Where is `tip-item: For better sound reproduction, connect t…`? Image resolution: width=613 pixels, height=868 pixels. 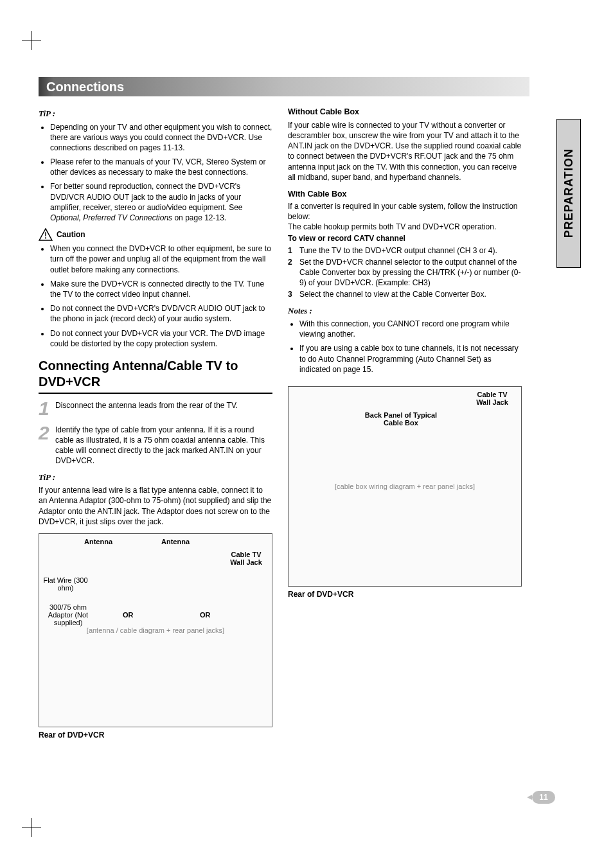 tip-item: For better sound reproduction, connect t… is located at coordinates (161, 202).